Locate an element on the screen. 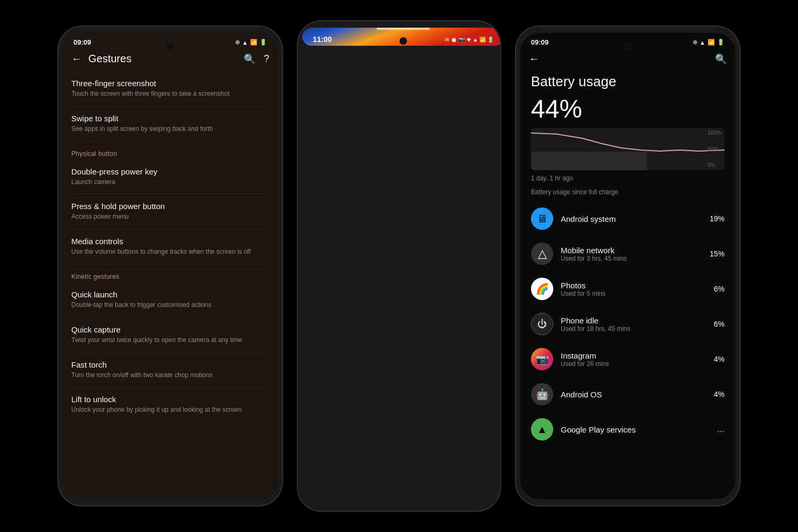 This screenshot has height=532, width=798. help-icon: ? is located at coordinates (267, 59).